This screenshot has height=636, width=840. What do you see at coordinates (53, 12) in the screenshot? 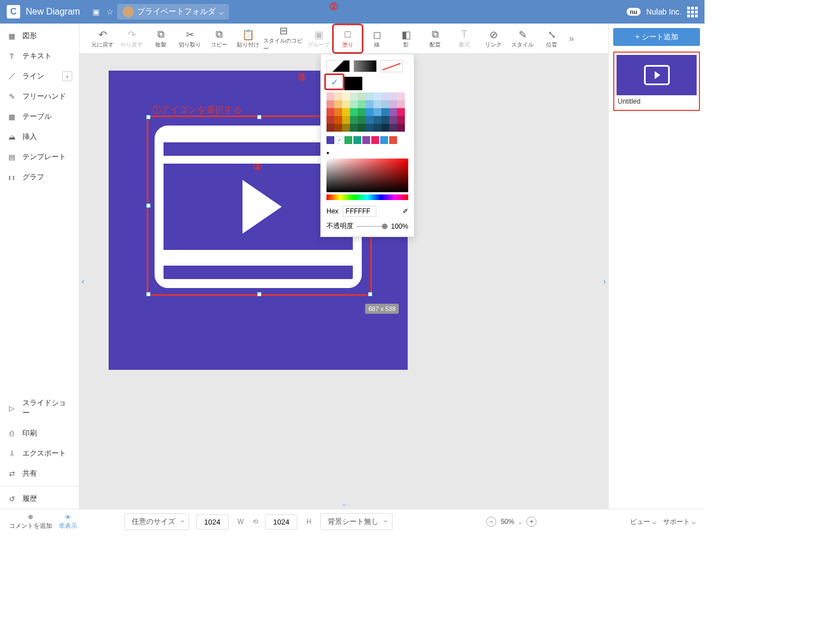
I see `diagram-title: New Diagram` at bounding box center [53, 12].